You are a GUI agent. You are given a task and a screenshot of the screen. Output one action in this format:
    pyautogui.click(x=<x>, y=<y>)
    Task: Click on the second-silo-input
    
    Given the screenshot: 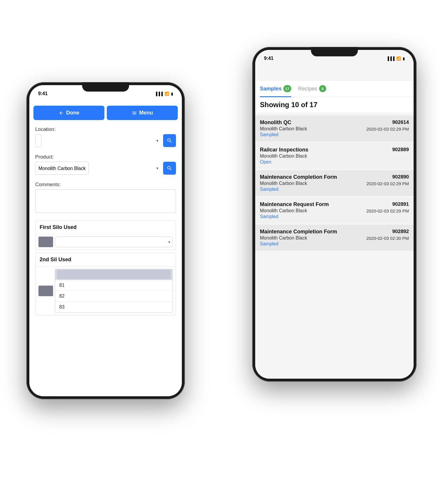 What is the action you would take?
    pyautogui.click(x=114, y=274)
    